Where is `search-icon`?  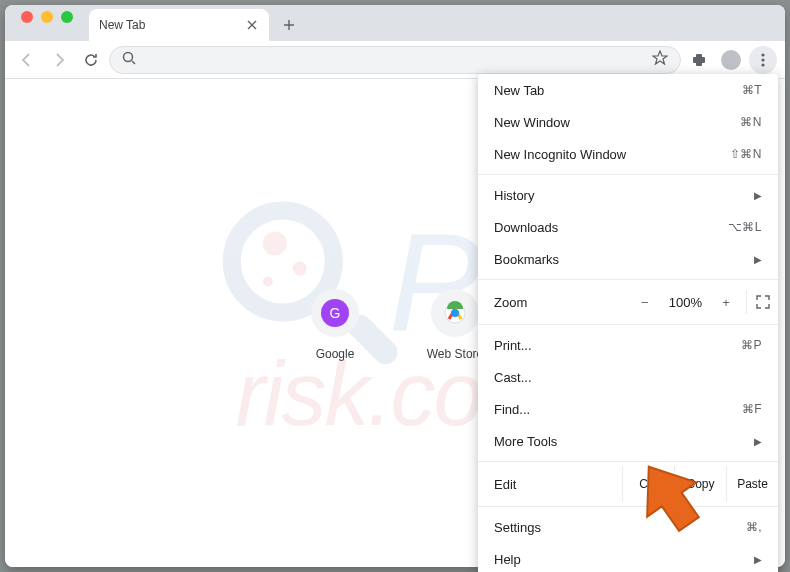
search-icon is located at coordinates (129, 60).